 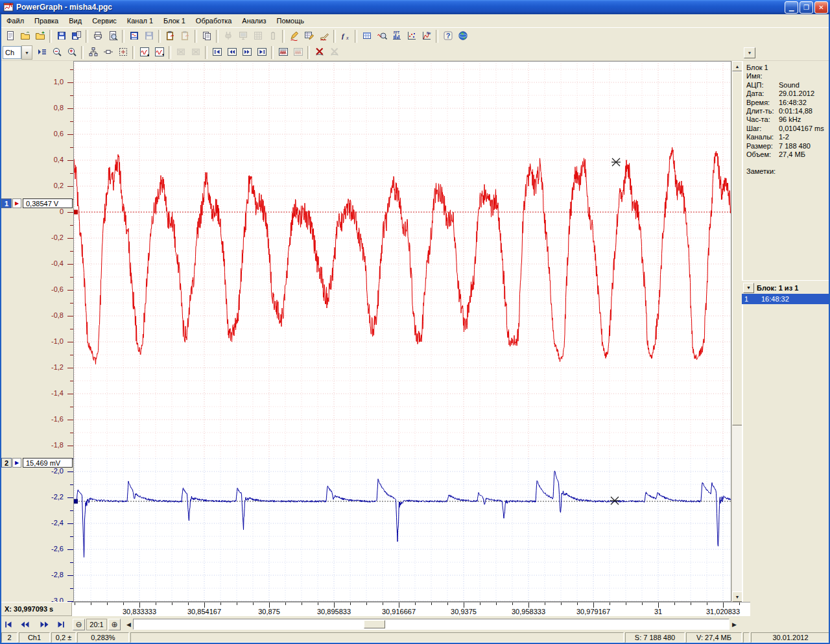 What do you see at coordinates (737, 66) in the screenshot?
I see `scroll-up-icon: ▲` at bounding box center [737, 66].